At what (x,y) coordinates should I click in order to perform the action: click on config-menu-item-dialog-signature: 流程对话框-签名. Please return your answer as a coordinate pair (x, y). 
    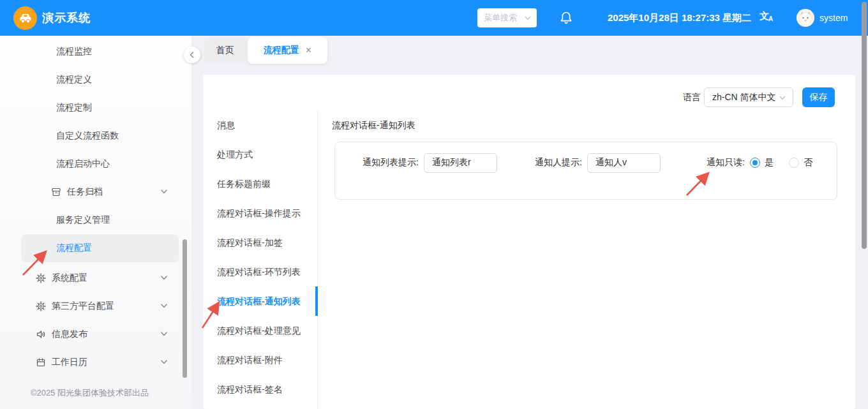
    Looking at the image, I should click on (260, 389).